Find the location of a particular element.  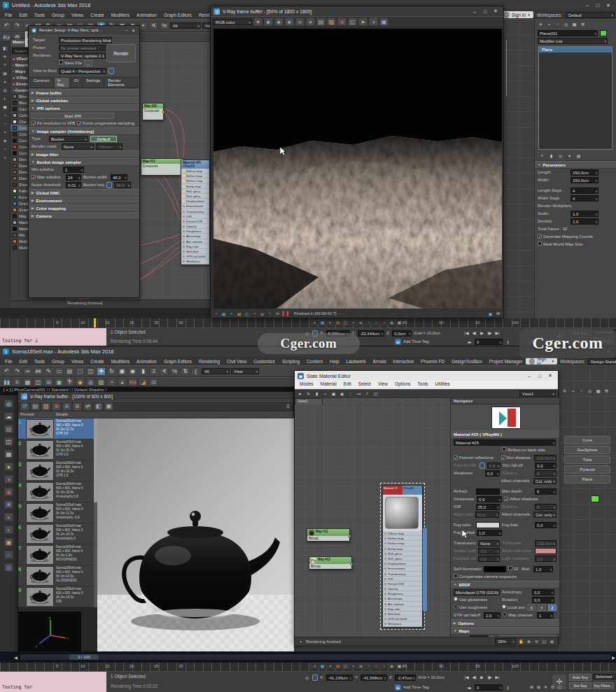

tool-icon: ◑ is located at coordinates (8, 479).